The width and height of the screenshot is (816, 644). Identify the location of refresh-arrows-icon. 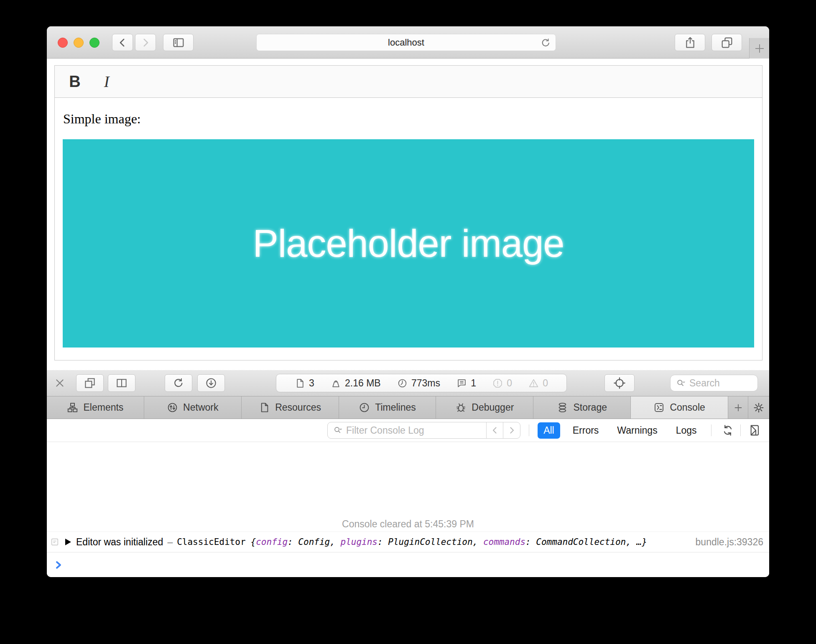
(728, 430).